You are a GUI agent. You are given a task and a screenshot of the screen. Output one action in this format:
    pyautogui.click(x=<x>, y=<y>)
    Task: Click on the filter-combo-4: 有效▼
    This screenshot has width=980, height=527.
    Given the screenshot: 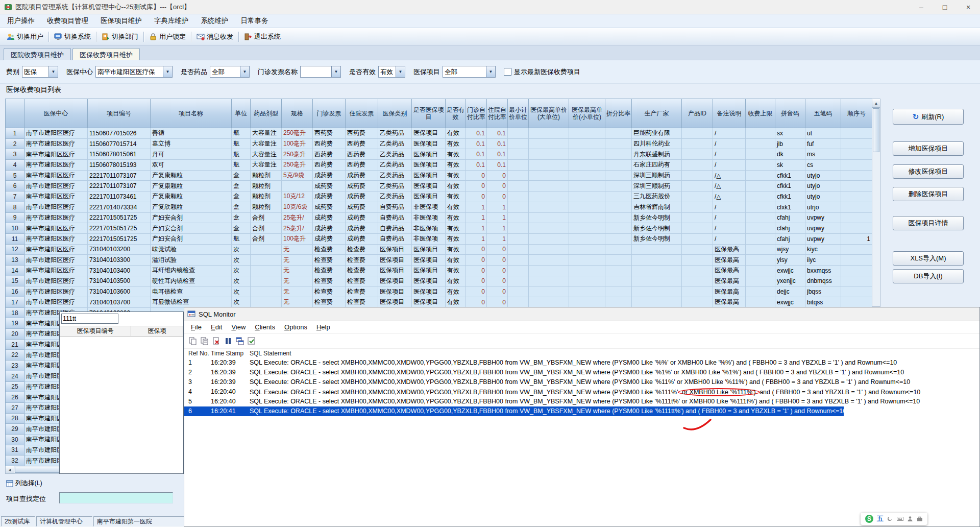 What is the action you would take?
    pyautogui.click(x=392, y=71)
    